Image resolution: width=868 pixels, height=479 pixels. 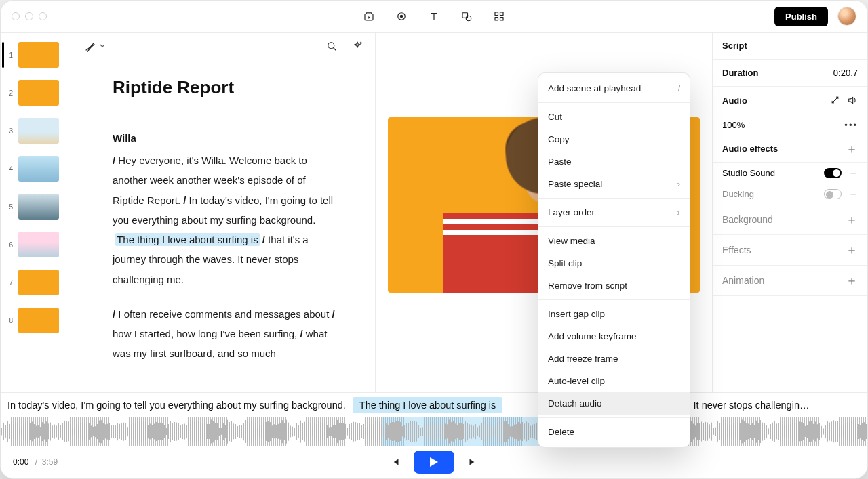 What do you see at coordinates (332, 46) in the screenshot?
I see `search-icon` at bounding box center [332, 46].